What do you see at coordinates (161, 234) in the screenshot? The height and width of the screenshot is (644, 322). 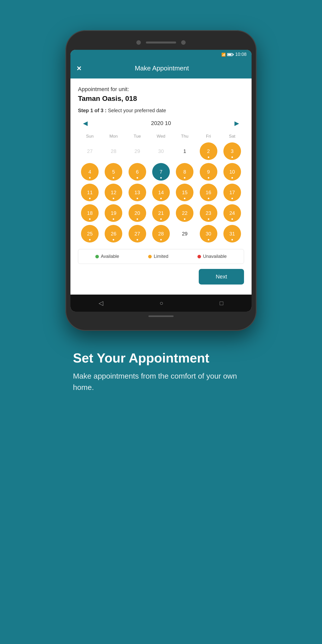 I see `calendar-row: 25262728293031` at bounding box center [161, 234].